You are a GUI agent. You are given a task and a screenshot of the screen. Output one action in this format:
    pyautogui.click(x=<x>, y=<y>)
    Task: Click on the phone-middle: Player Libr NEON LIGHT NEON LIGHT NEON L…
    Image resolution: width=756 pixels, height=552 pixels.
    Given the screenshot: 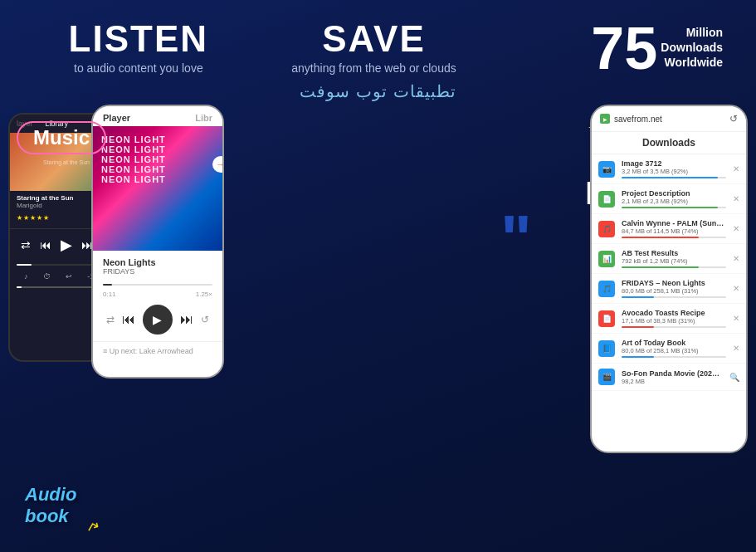 What is the action you would take?
    pyautogui.click(x=158, y=242)
    